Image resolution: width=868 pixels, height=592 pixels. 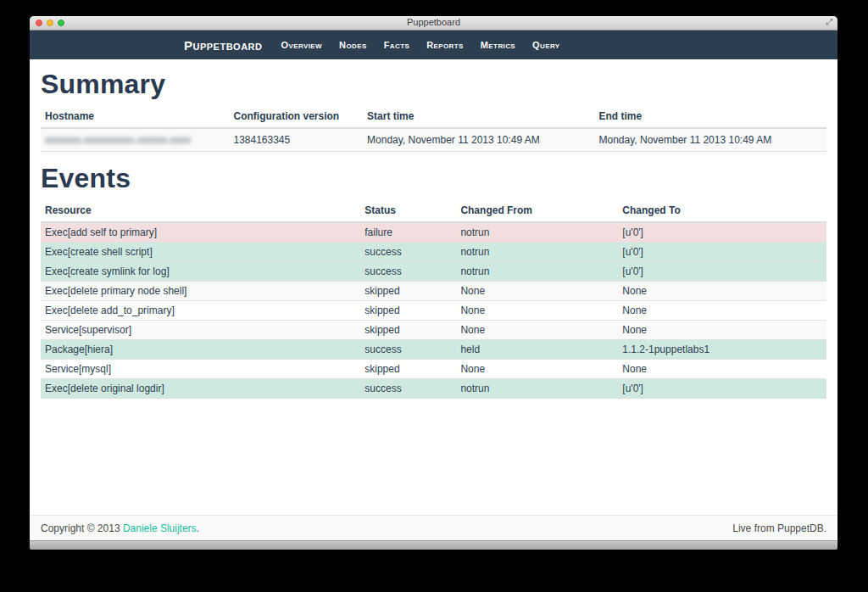 I want to click on event-resource: Service[mysql], so click(x=200, y=370).